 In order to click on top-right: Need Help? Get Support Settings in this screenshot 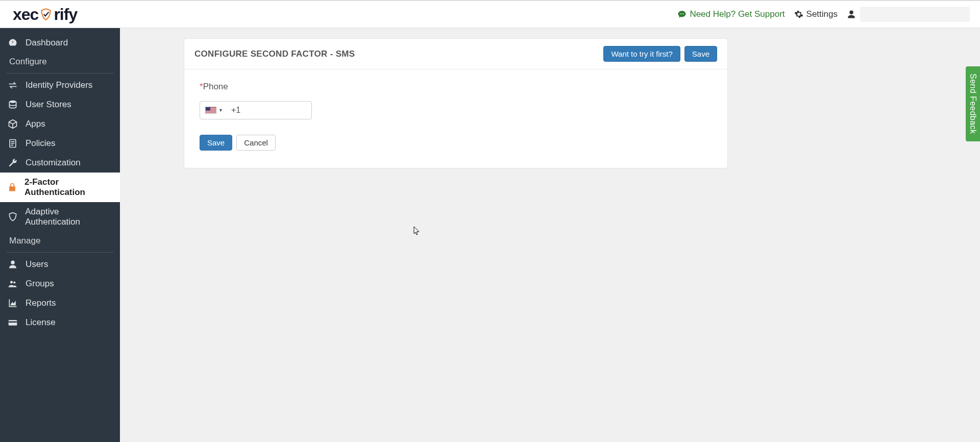, I will do `click(824, 14)`.